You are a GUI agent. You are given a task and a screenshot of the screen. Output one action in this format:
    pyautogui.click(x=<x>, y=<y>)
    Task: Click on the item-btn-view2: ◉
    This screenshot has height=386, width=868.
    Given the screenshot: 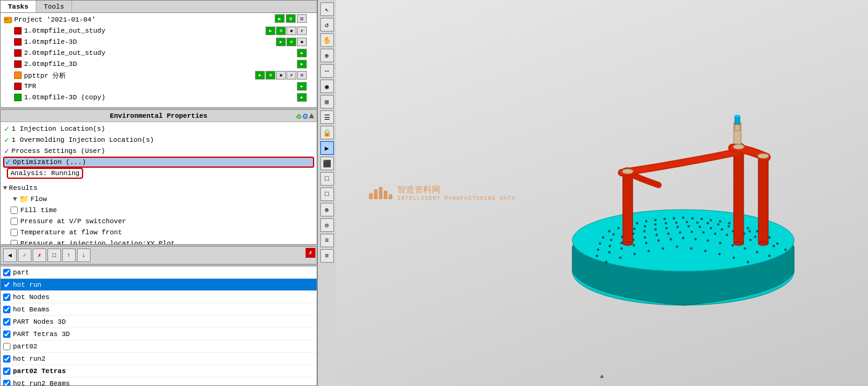 What is the action you would take?
    pyautogui.click(x=302, y=42)
    